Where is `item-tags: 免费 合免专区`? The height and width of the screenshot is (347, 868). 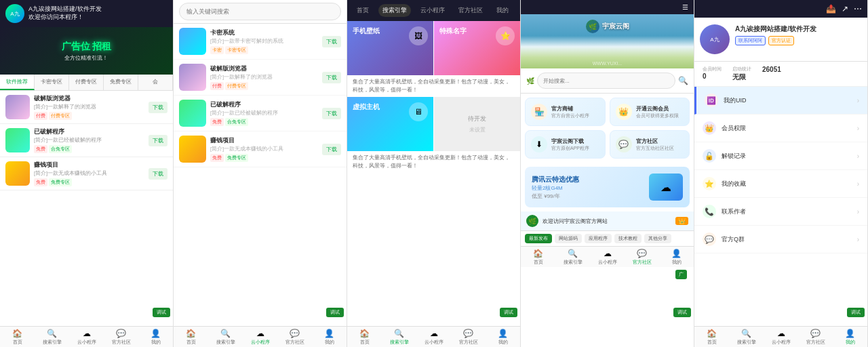
item-tags: 免费 合免专区 is located at coordinates (90, 149).